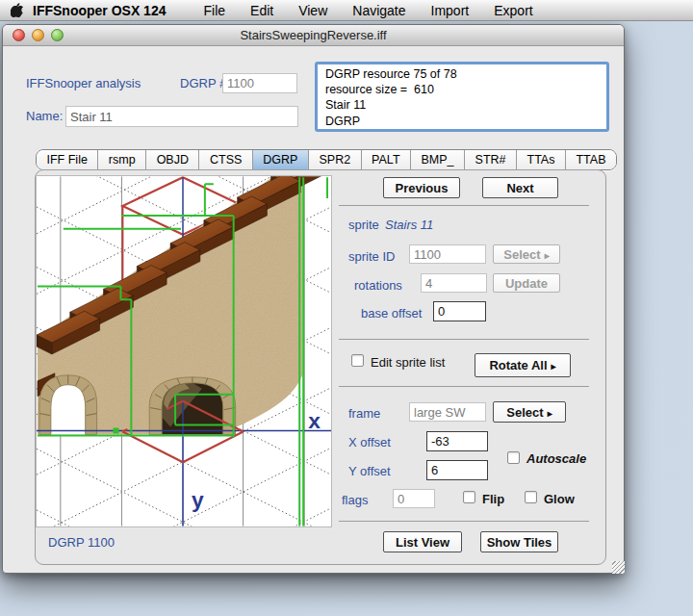 The height and width of the screenshot is (616, 693). What do you see at coordinates (457, 470) in the screenshot?
I see `y-offset-input` at bounding box center [457, 470].